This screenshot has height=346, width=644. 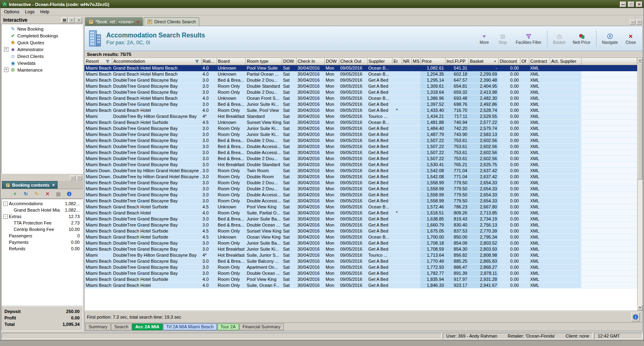 What do you see at coordinates (407, 61) in the screenshot?
I see `column-header-nr: NR` at bounding box center [407, 61].